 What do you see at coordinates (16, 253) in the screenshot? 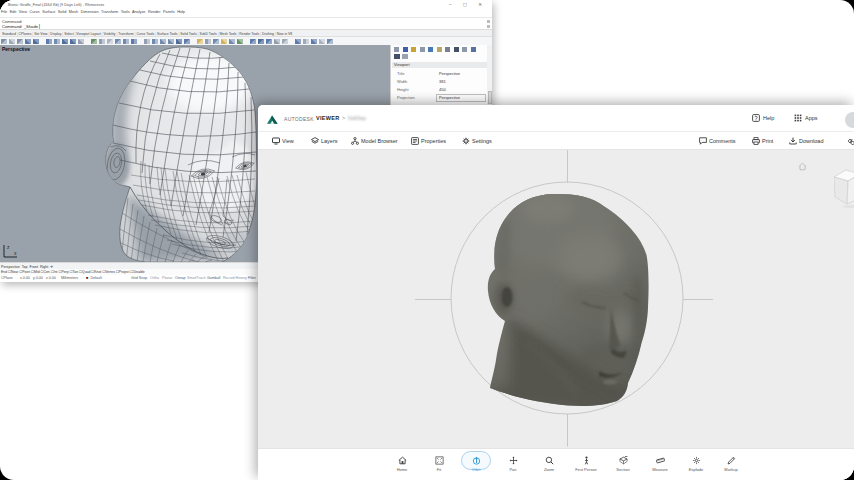
I see `svg-text: x` at bounding box center [16, 253].